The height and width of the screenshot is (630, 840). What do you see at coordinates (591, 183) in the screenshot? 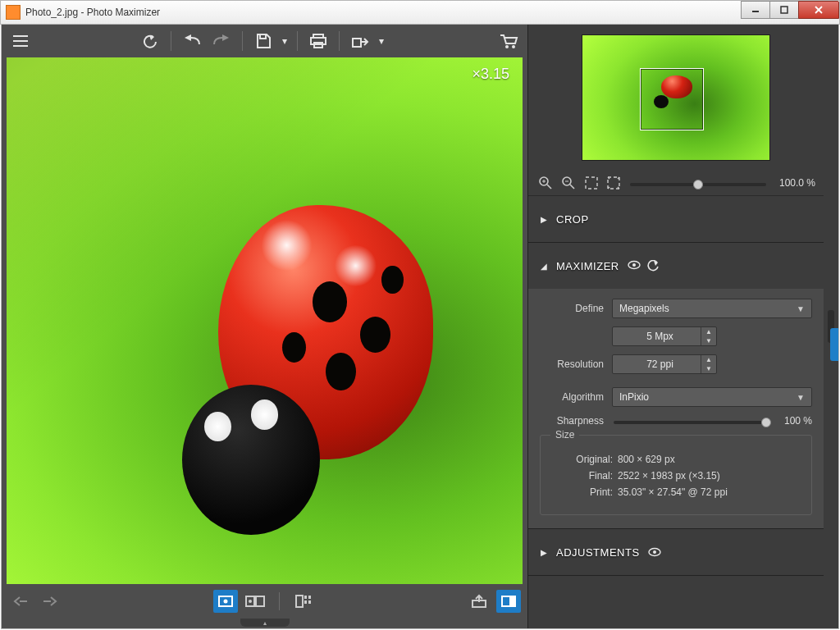
I see `fit-screen-icon` at bounding box center [591, 183].